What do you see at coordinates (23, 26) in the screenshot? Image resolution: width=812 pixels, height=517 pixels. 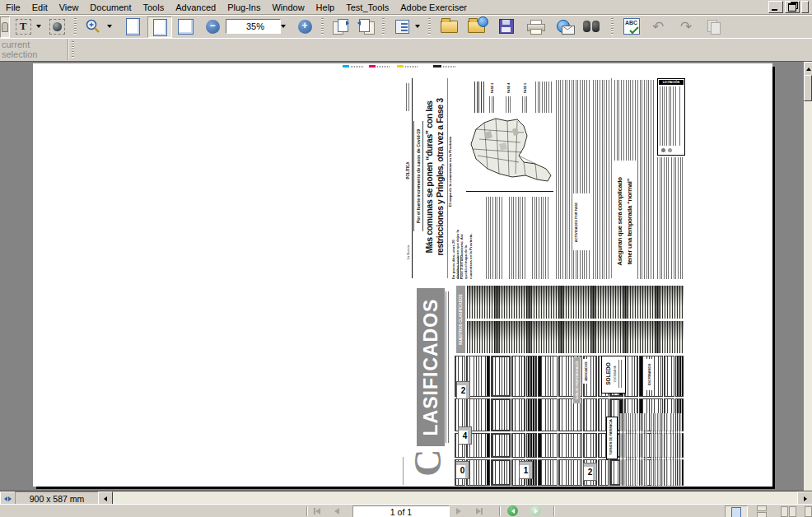 I see `text-select-tool-button: T` at bounding box center [23, 26].